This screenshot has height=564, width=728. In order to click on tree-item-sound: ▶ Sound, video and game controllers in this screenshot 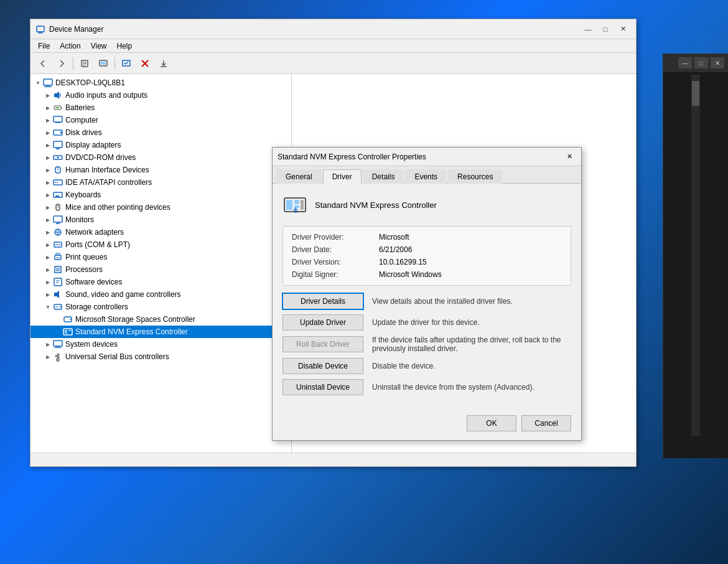, I will do `click(161, 294)`.